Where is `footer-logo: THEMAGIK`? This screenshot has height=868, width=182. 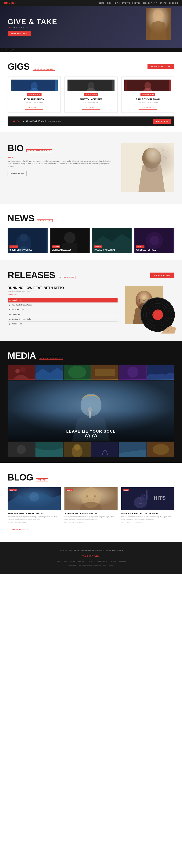 footer-logo: THEMAGIK is located at coordinates (91, 557).